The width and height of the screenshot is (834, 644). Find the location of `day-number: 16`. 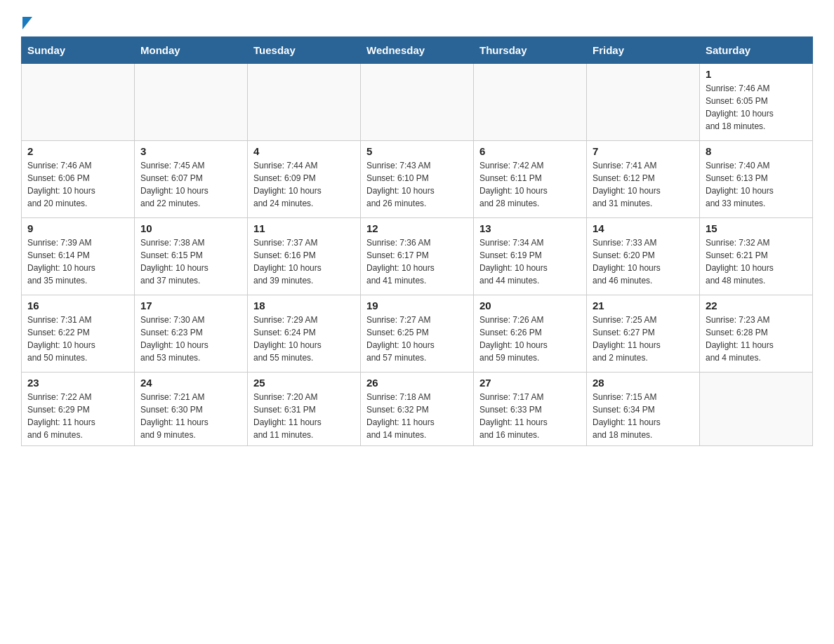

day-number: 16 is located at coordinates (78, 306).